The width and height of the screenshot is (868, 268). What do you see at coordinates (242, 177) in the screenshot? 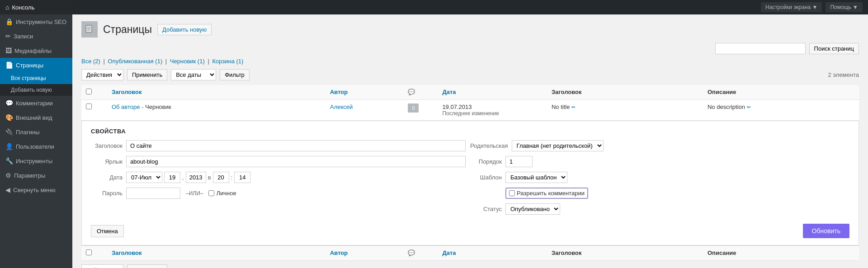
I see `minute-input` at bounding box center [242, 177].